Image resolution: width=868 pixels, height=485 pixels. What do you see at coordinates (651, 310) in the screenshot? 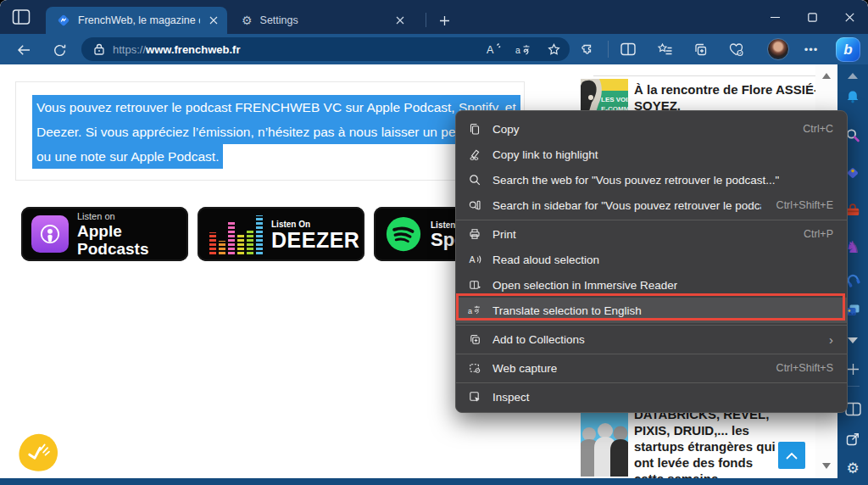
I see `menu-item-translate-selection: a Translate selection to English` at bounding box center [651, 310].